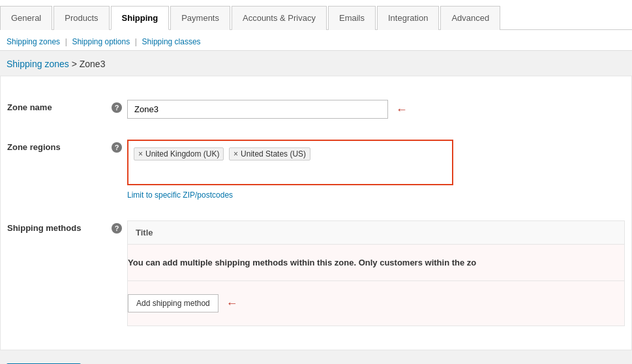 The image size is (632, 364). What do you see at coordinates (376, 304) in the screenshot?
I see `add-method-row: Add shipping method ←` at bounding box center [376, 304].